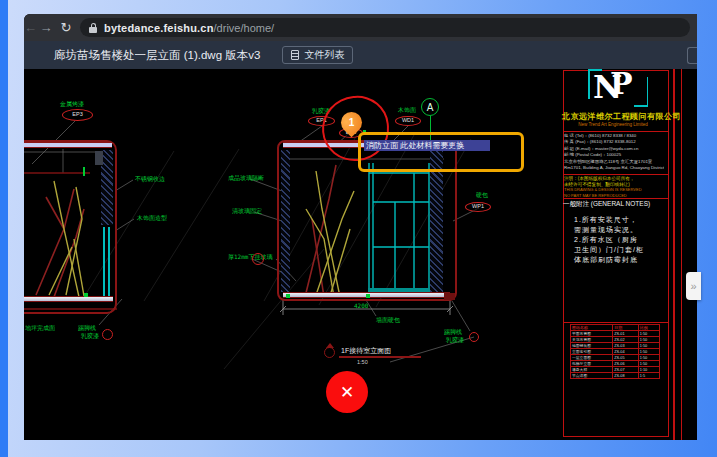 Image resolution: width=717 pixels, height=457 pixels. Describe the element at coordinates (347, 392) in the screenshot. I see `close-annotation-button: ✕` at that location.